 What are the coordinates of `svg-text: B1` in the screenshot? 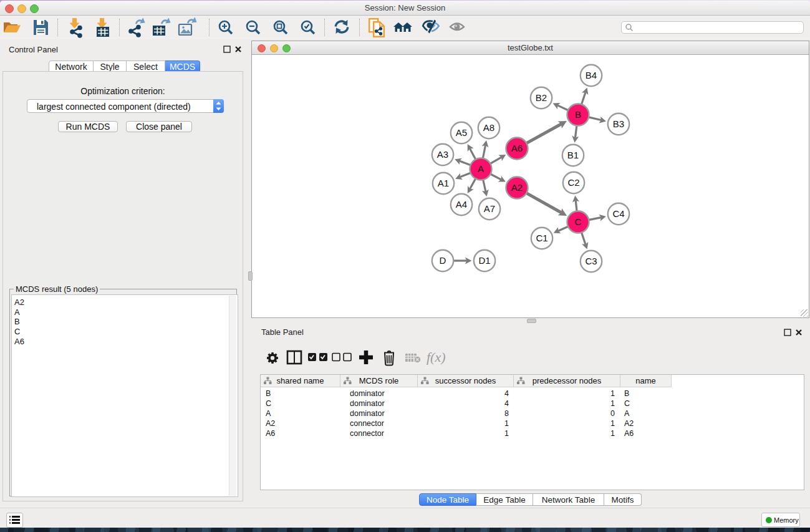 It's located at (573, 155).